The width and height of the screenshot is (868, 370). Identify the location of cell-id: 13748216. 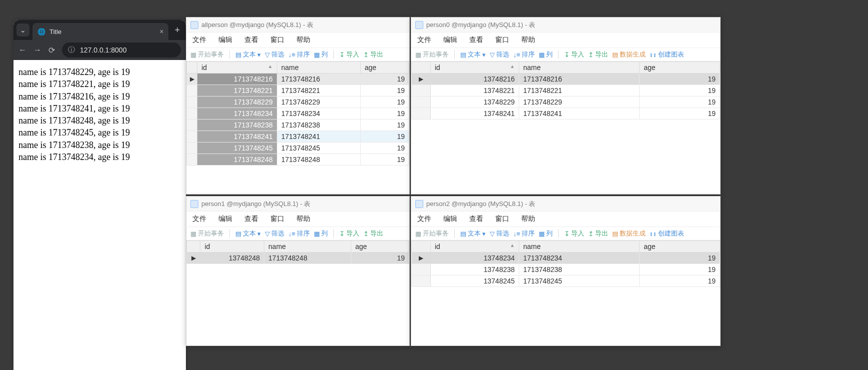
(475, 79).